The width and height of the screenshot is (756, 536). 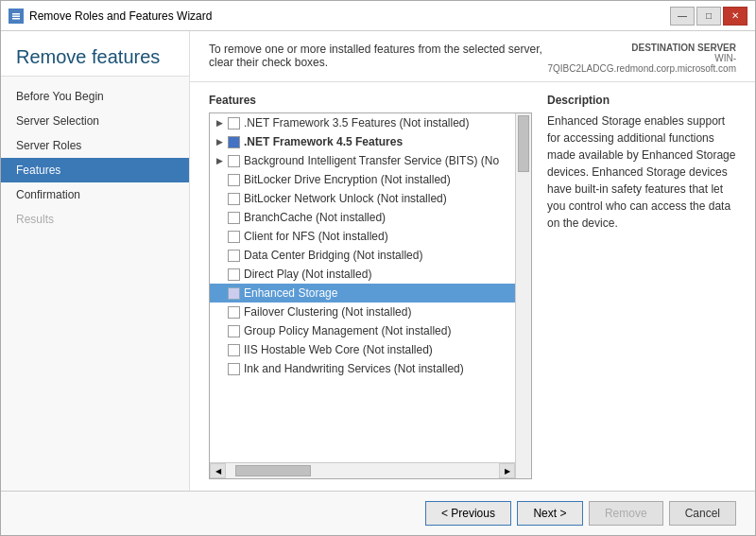 I want to click on checkbox-client-nfs, so click(x=234, y=236).